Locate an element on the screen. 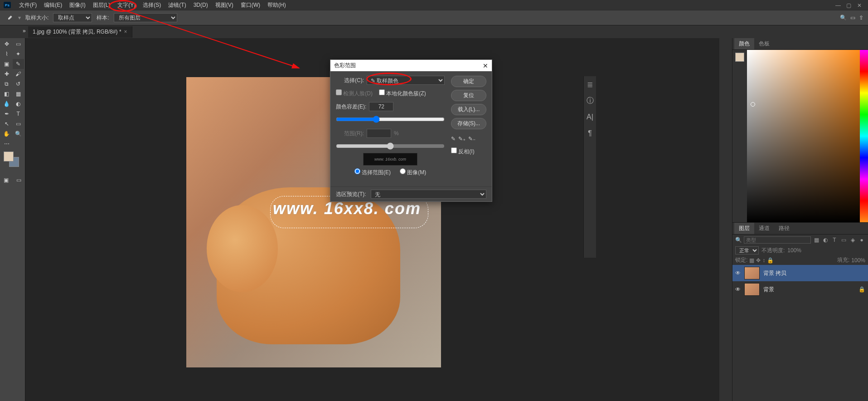 Image resolution: width=868 pixels, height=401 pixels. menu-view: 视图(V) is located at coordinates (224, 5).